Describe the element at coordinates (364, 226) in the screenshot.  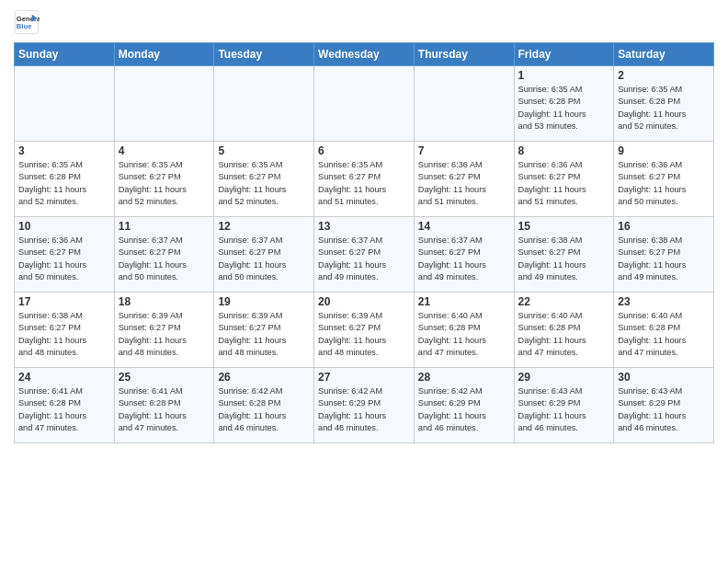
I see `day-number: 13` at that location.